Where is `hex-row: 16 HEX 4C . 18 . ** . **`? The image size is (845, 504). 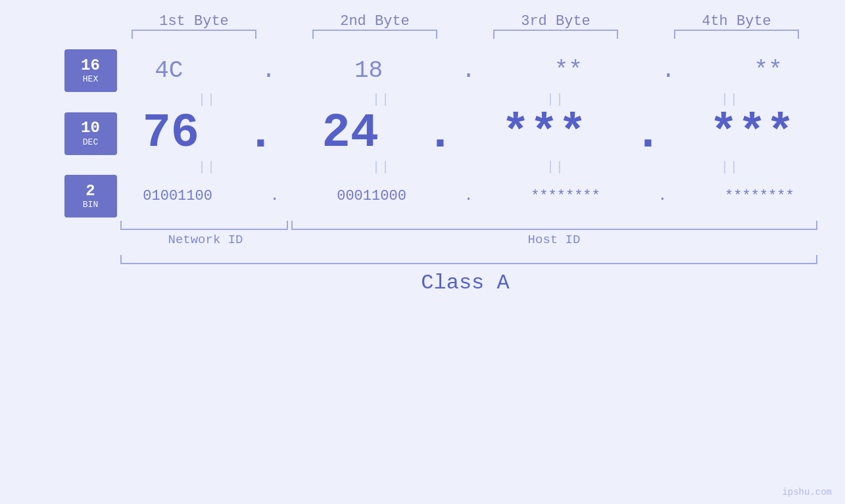 hex-row: 16 HEX 4C . 18 . ** . ** is located at coordinates (439, 71).